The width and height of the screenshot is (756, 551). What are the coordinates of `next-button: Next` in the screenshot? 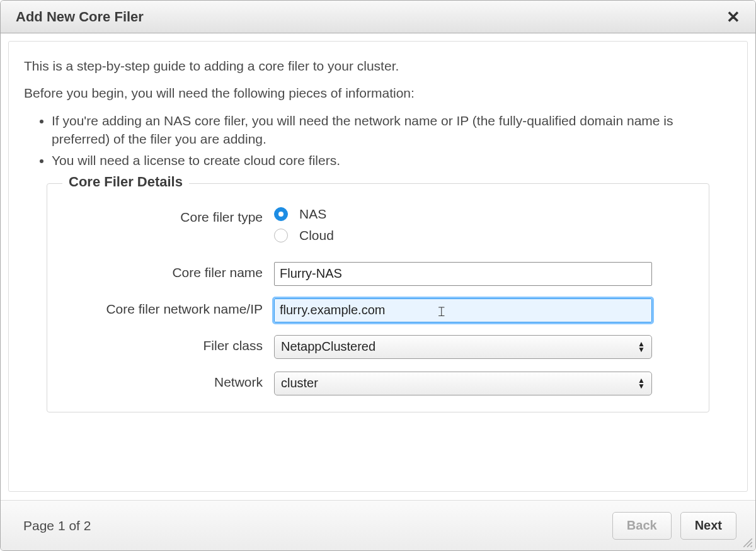 It's located at (708, 526).